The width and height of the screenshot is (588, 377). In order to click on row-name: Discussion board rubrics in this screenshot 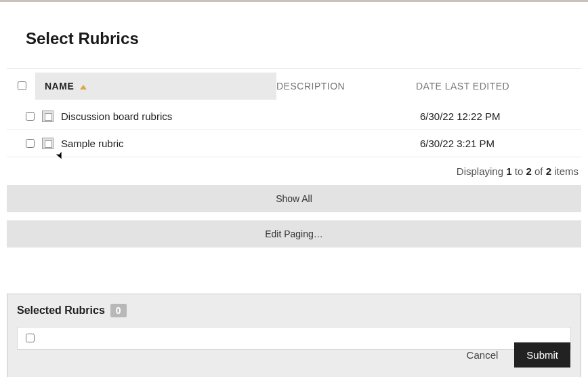, I will do `click(171, 117)`.